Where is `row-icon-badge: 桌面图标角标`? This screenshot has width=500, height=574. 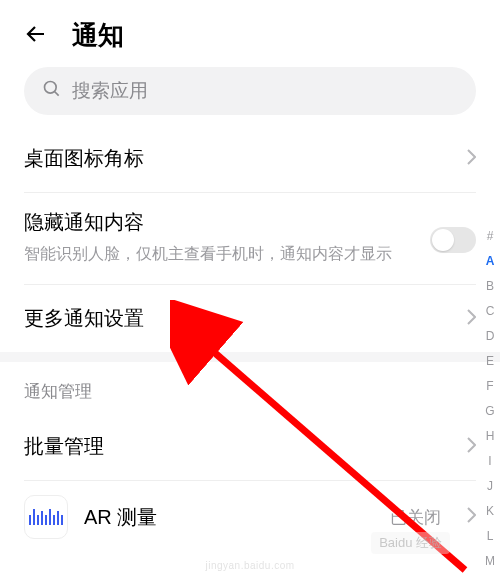 row-icon-badge: 桌面图标角标 is located at coordinates (250, 158).